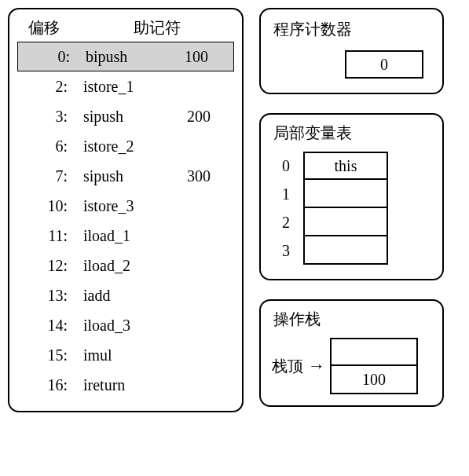 This screenshot has width=469, height=476. I want to click on local-var-index: 2, so click(286, 223).